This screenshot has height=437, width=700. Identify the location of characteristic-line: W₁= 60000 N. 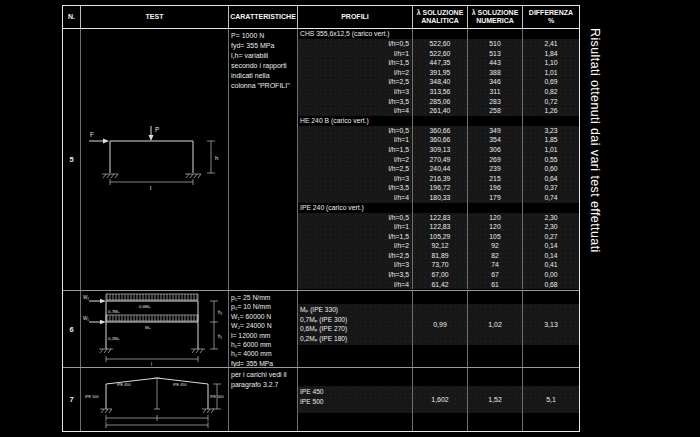
(264, 316).